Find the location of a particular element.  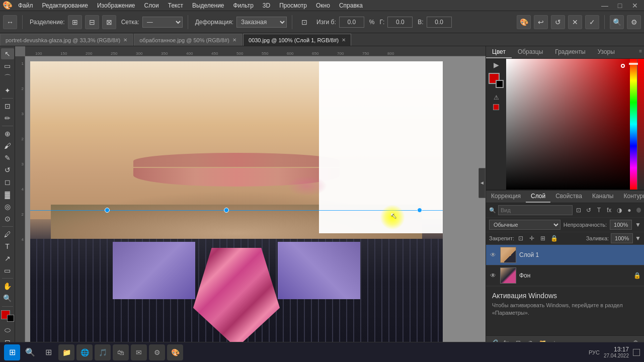

layer-text-filter: T is located at coordinates (599, 210).